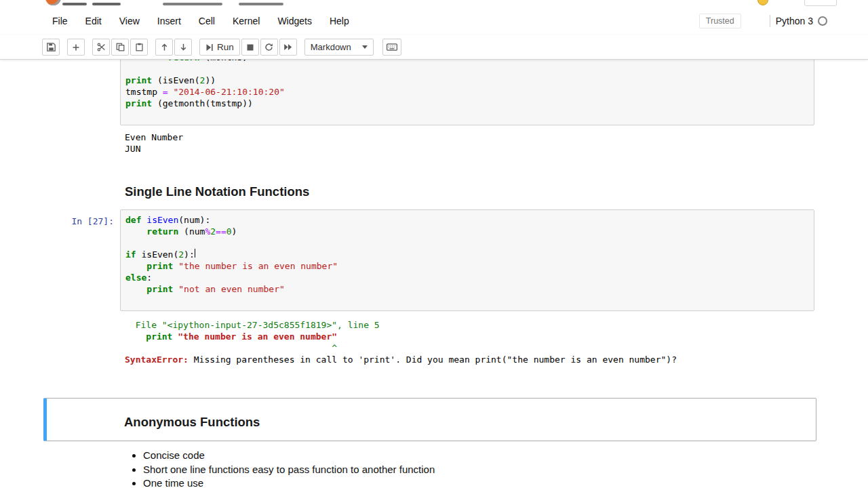 The width and height of the screenshot is (868, 488). What do you see at coordinates (53, 3) in the screenshot?
I see `jupyter-logo` at bounding box center [53, 3].